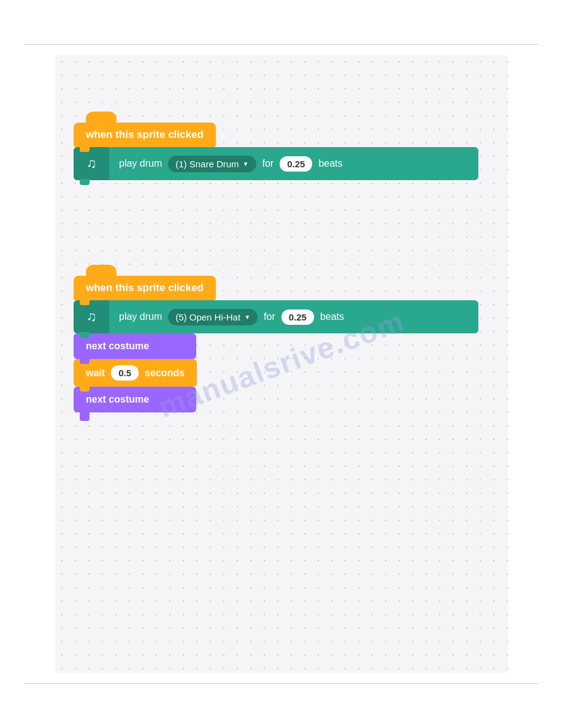  Describe the element at coordinates (145, 135) in the screenshot. I see `hat-block-1-label: when this sprite clicked` at that location.